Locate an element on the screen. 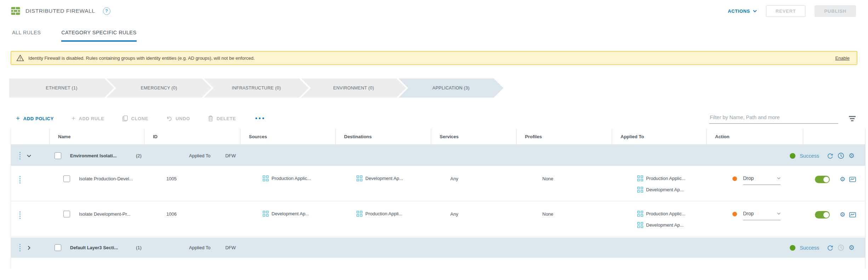 The height and width of the screenshot is (280, 868). revert-button: REVERT is located at coordinates (786, 11).